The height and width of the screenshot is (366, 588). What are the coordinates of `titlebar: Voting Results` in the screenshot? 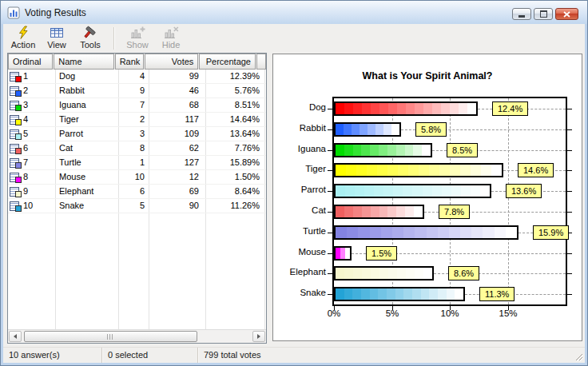 It's located at (294, 13).